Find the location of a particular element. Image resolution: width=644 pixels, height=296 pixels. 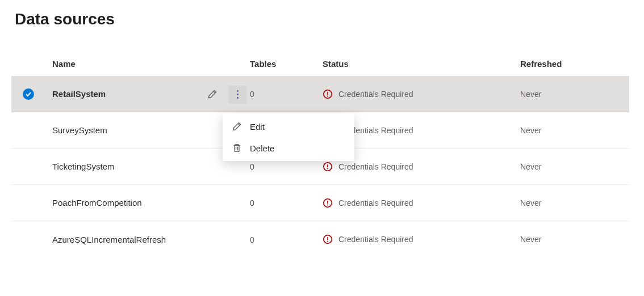

page-title: Data sources is located at coordinates (322, 19).